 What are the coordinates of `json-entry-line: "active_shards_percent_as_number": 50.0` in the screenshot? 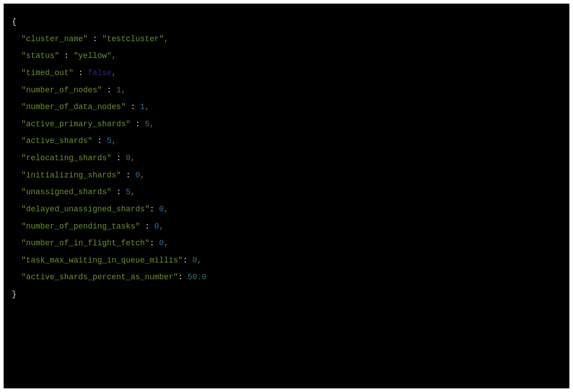 It's located at (286, 277).